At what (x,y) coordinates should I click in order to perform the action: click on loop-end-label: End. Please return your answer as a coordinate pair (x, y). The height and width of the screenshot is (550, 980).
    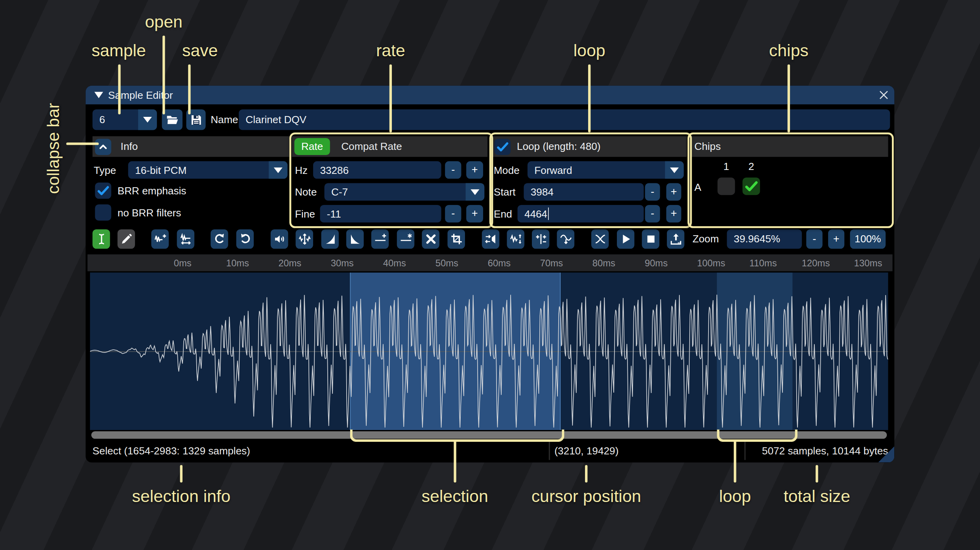
    Looking at the image, I should click on (503, 214).